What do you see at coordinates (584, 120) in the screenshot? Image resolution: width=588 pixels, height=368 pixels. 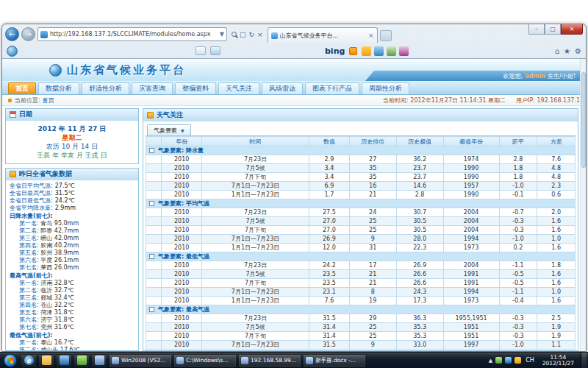 I see `scrollbar-thumb` at bounding box center [584, 120].